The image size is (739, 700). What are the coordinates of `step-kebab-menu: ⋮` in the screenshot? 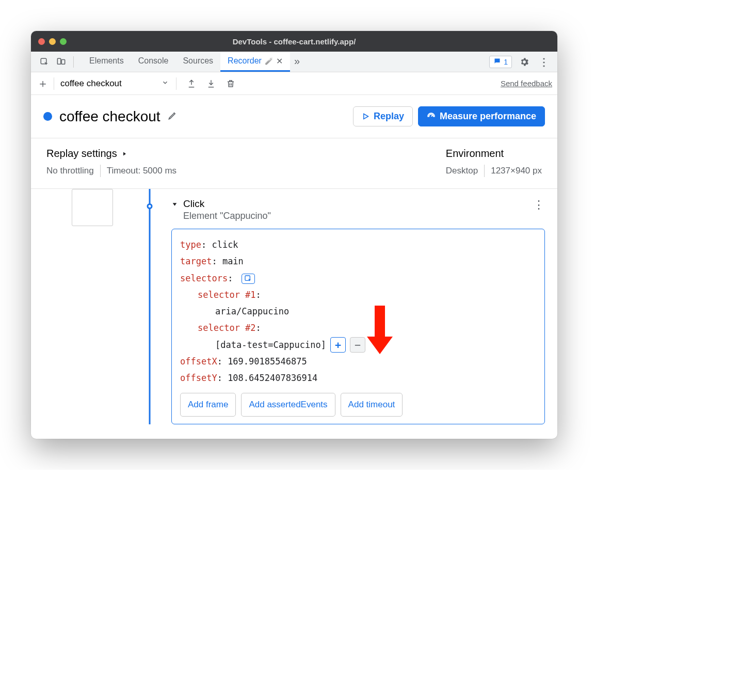 It's located at (539, 205).